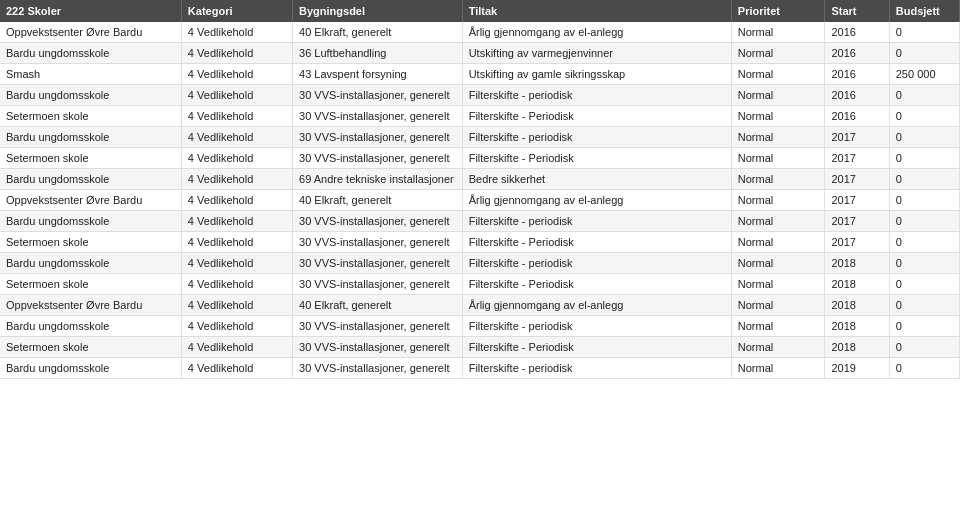 The image size is (960, 525). What do you see at coordinates (778, 11) in the screenshot?
I see `header-prioritet: Prioritet` at bounding box center [778, 11].